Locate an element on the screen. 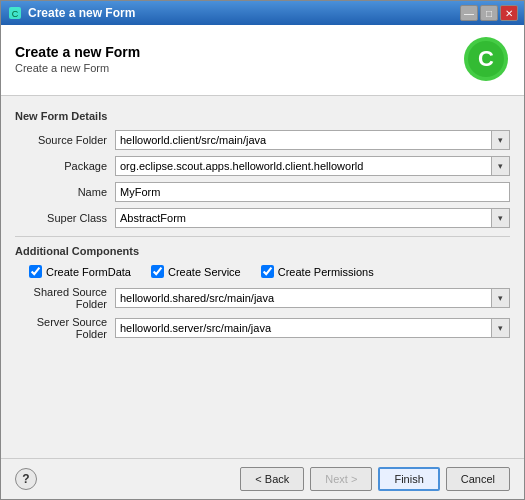 The image size is (525, 500). shared-source-folder-label: Shared Source Folder is located at coordinates (65, 298).